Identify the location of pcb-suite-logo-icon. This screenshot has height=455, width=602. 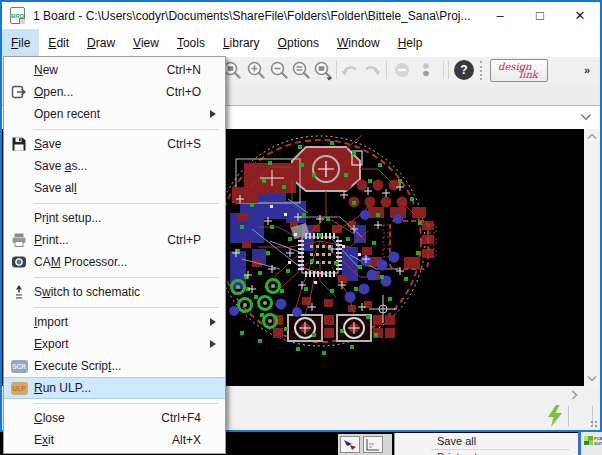
(588, 440).